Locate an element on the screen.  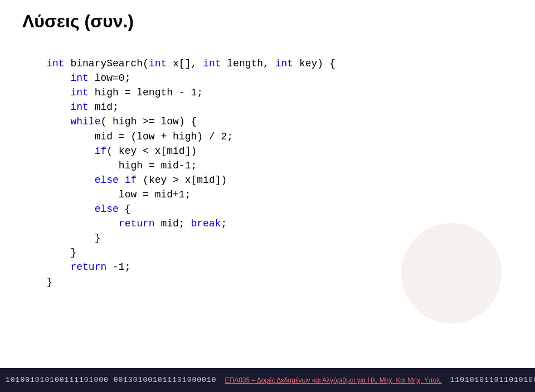
code-line-6: mid = (low + high) / 2; is located at coordinates (139, 137).